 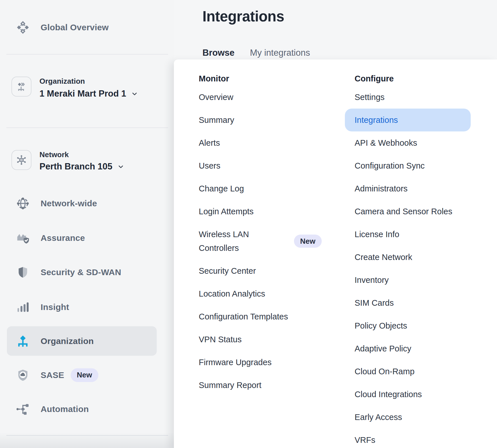 I want to click on sidebar-item-automation: Automation, so click(x=82, y=409).